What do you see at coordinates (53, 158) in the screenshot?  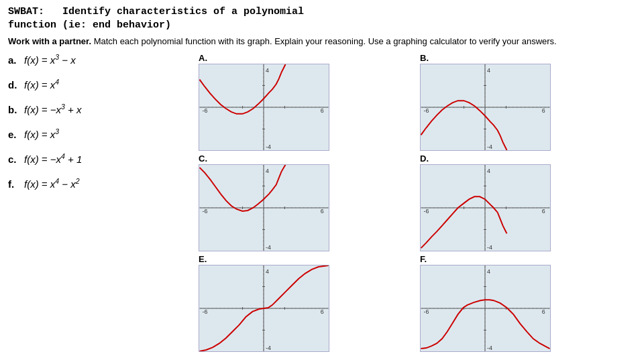 I see `func-expr-c: f(x) = −x4 + 1` at bounding box center [53, 158].